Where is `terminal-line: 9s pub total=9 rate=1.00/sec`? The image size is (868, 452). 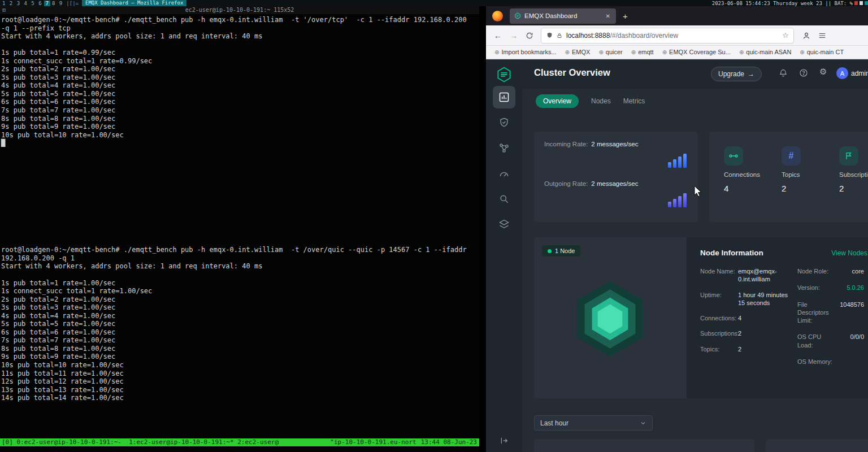 terminal-line: 9s pub total=9 rate=1.00/sec is located at coordinates (240, 127).